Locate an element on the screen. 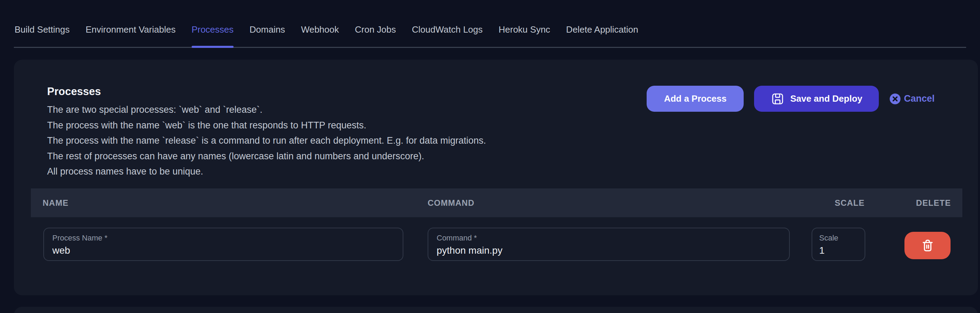 The height and width of the screenshot is (313, 980). trash-icon is located at coordinates (928, 246).